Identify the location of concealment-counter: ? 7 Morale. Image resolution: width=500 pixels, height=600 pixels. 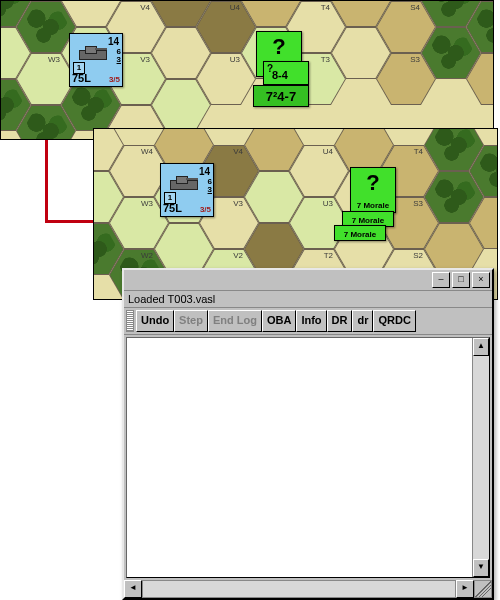
(373, 190).